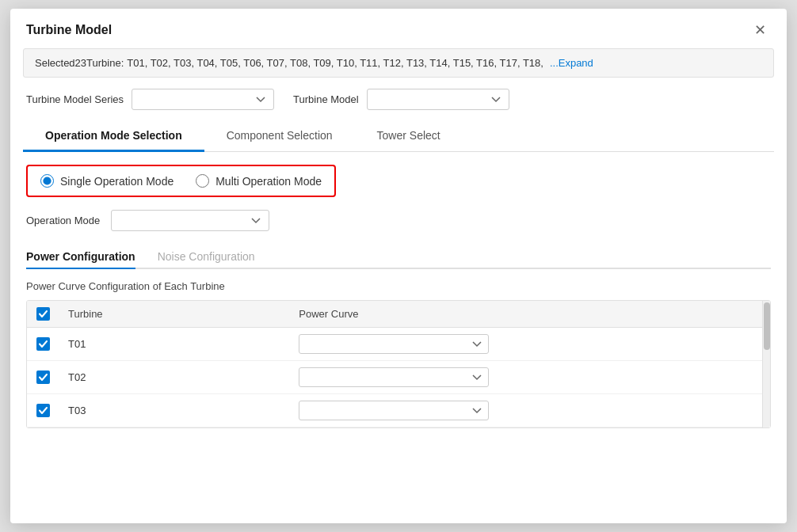  What do you see at coordinates (63, 220) in the screenshot?
I see `operation-mode-field-label: Operation Mode` at bounding box center [63, 220].